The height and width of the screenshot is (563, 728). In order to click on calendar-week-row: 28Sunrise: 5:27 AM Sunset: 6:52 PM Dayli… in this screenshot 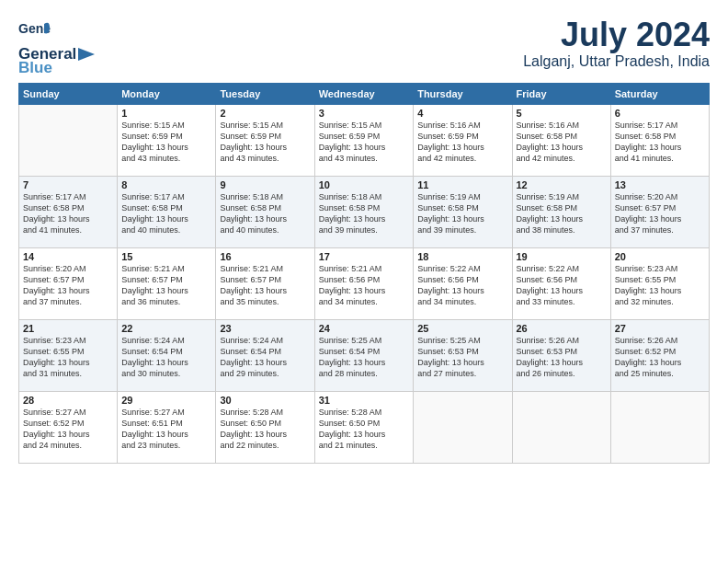, I will do `click(364, 428)`.